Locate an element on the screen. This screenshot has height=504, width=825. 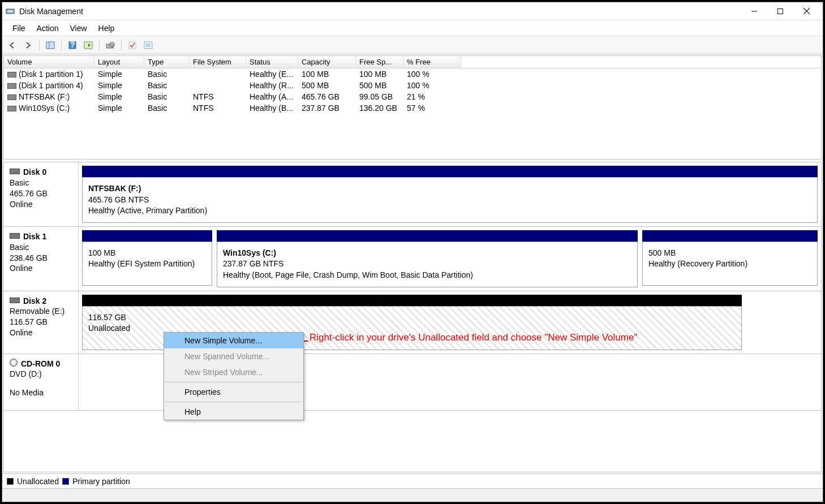
statusbar is located at coordinates (412, 495).